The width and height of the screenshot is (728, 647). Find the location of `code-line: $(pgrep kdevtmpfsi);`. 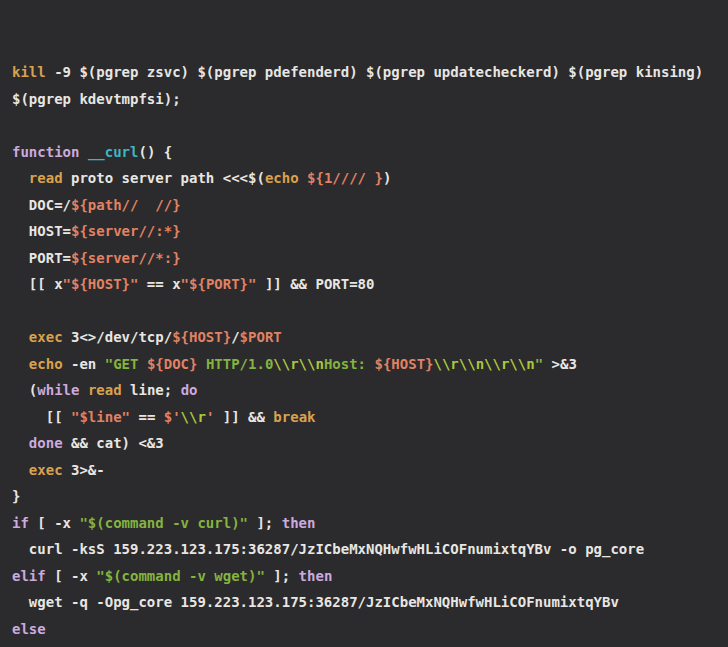

code-line: $(pgrep kdevtmpfsi); is located at coordinates (364, 100).